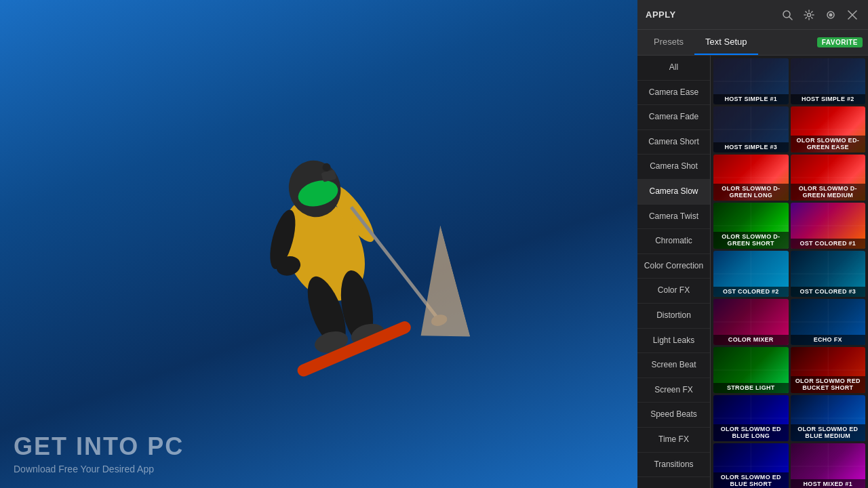 This screenshot has height=488, width=868. What do you see at coordinates (751, 480) in the screenshot?
I see `preset-label: OLOR SLOWMO ED BLUE SHORT` at bounding box center [751, 480].